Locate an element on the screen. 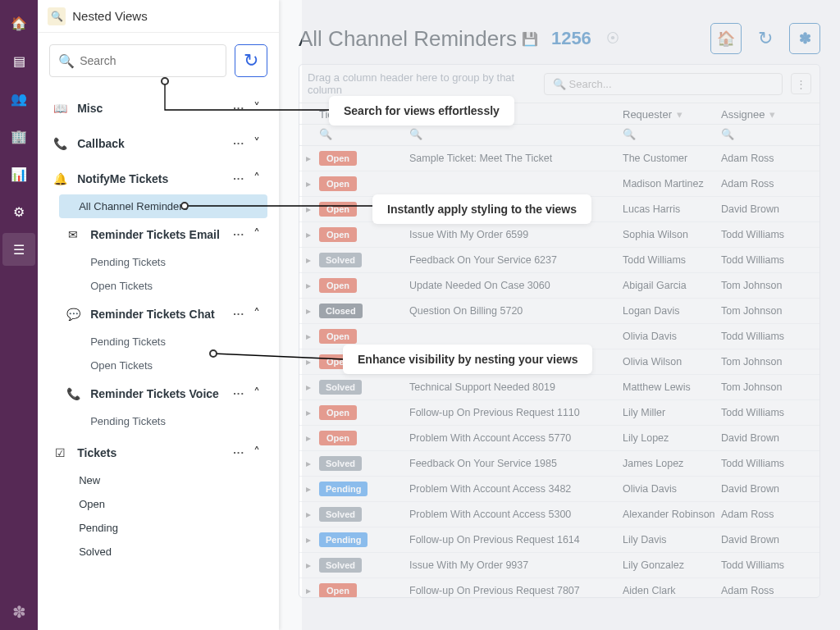 This screenshot has height=630, width=840. table-row: ▸ Closed Question On Billing 5720 Logan … is located at coordinates (559, 312).